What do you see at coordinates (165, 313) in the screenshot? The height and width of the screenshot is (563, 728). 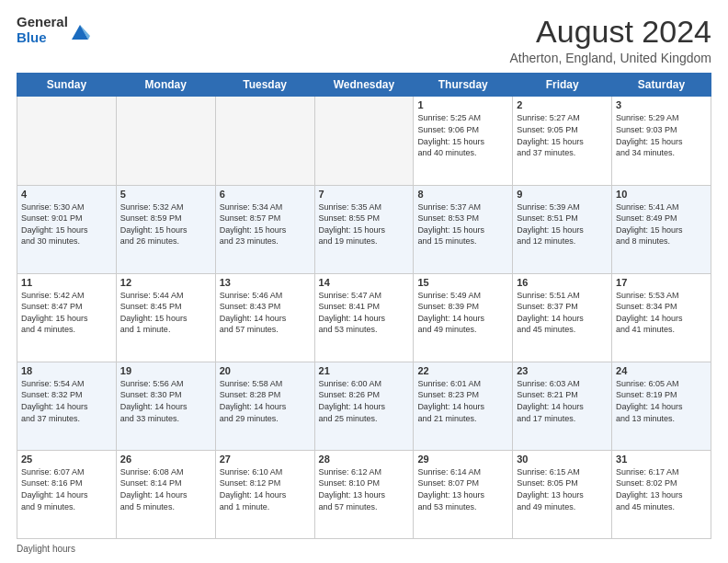 I see `day-info: Sunrise: 5:44 AM Sunset: 8:45 PM Dayligh…` at bounding box center [165, 313].